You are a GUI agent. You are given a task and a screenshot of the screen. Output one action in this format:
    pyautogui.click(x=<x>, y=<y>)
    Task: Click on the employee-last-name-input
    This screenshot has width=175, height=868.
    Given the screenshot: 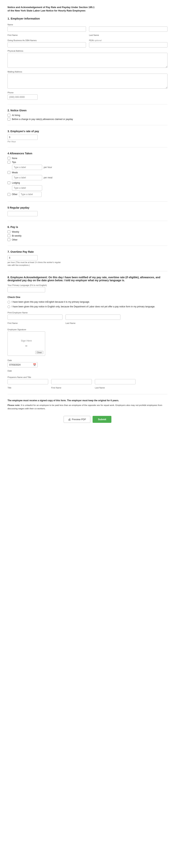 What is the action you would take?
    pyautogui.click(x=93, y=317)
    